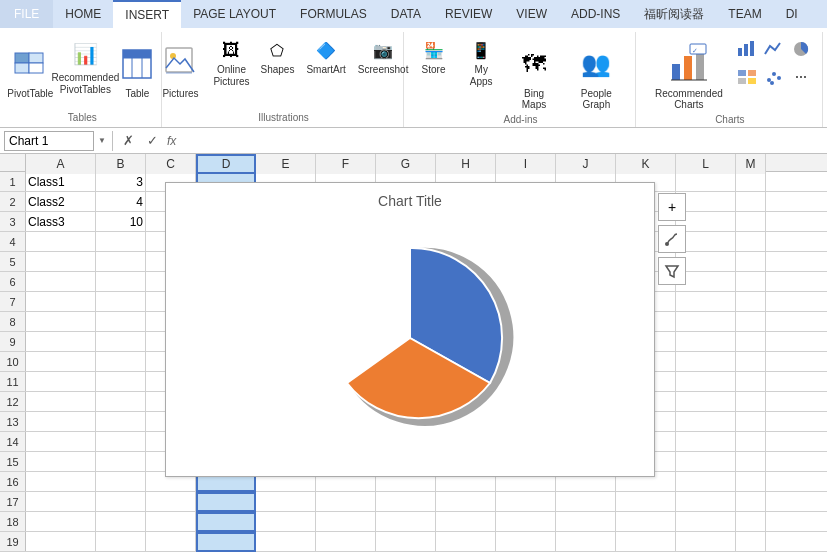 The image size is (827, 559). I want to click on cell-b: 10, so click(121, 222).